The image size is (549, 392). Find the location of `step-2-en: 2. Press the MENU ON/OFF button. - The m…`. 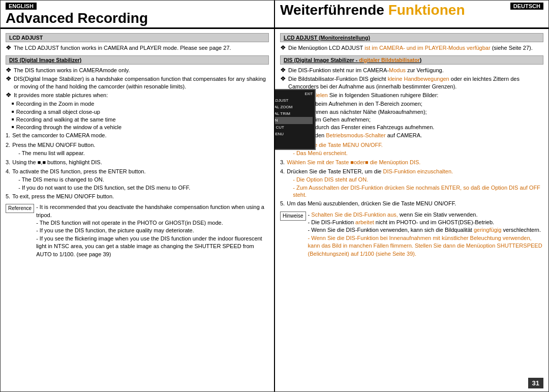

step-2-en: 2. Press the MENU ON/OFF button. - The m… is located at coordinates (137, 149).